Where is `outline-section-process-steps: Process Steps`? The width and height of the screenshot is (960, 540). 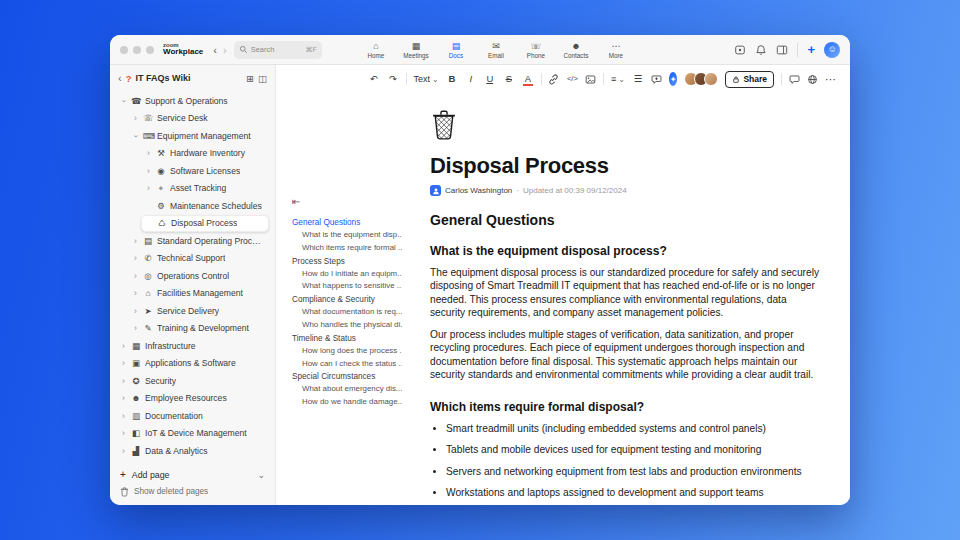 outline-section-process-steps: Process Steps is located at coordinates (347, 262).